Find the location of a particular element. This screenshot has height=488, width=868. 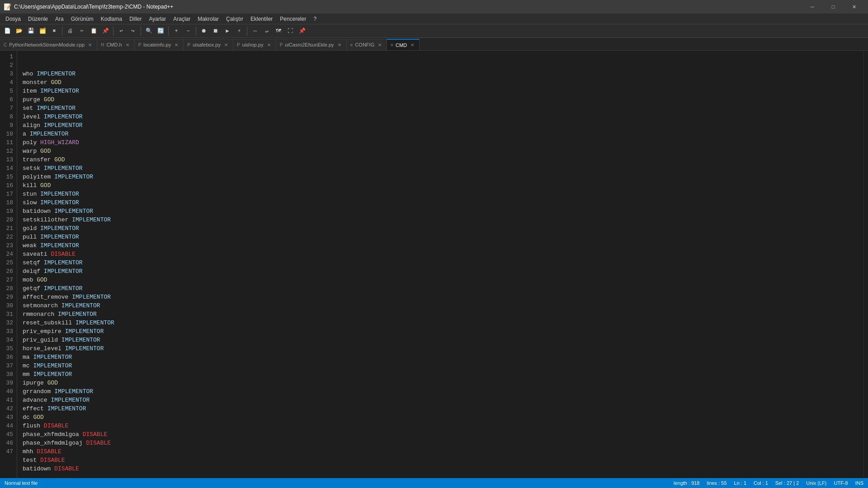

menu-kodlama: Kodlama is located at coordinates (111, 19).